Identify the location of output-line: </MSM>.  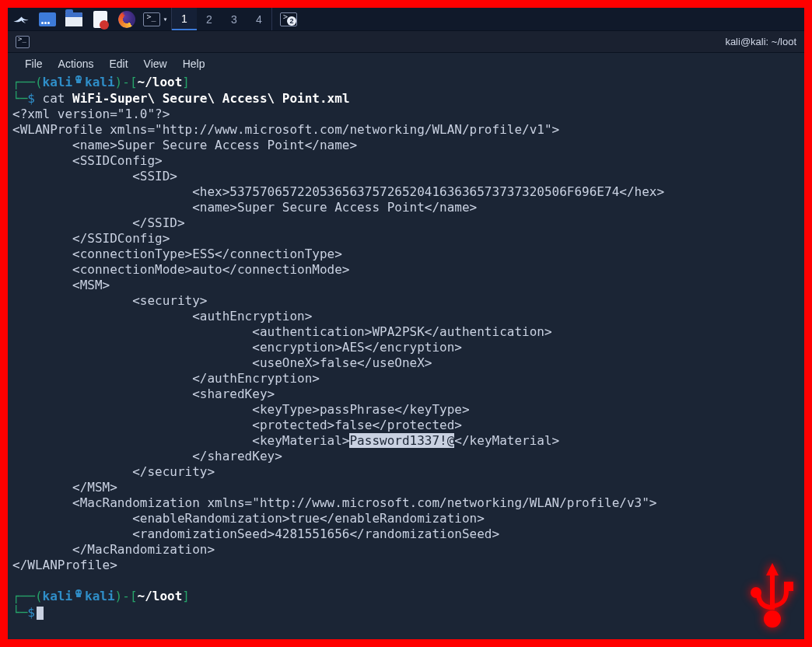
(65, 487).